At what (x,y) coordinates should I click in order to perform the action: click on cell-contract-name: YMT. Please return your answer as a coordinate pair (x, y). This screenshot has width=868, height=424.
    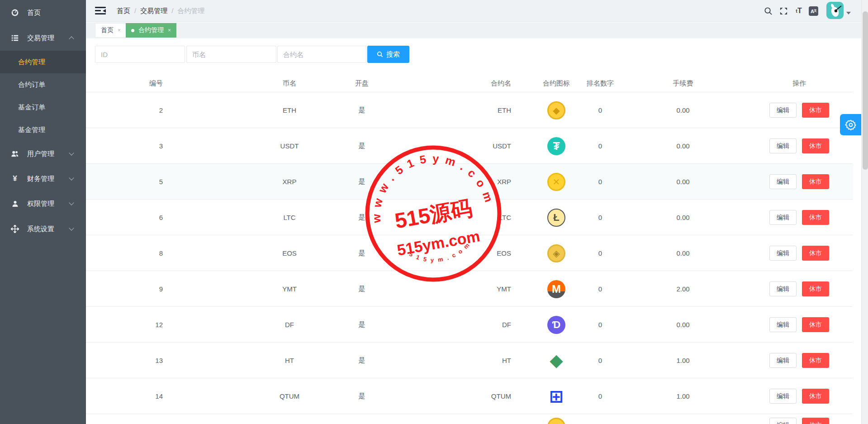
    Looking at the image, I should click on (466, 289).